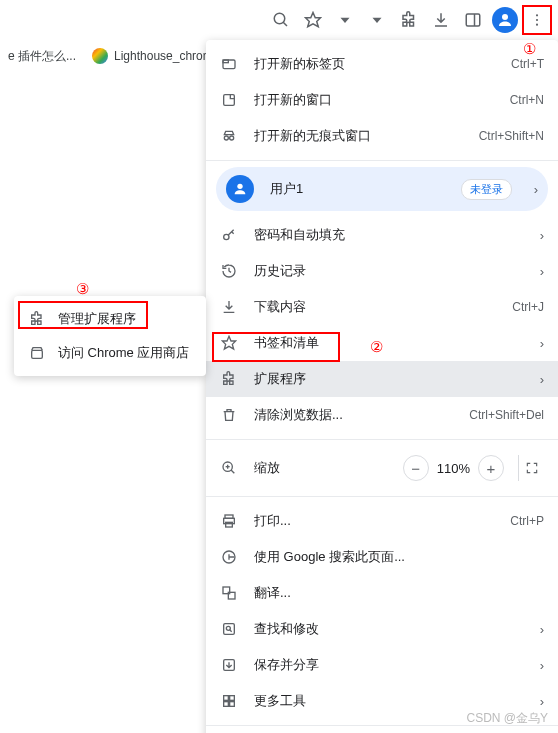  I want to click on watermark: CSDN @金乌Y, so click(507, 718).